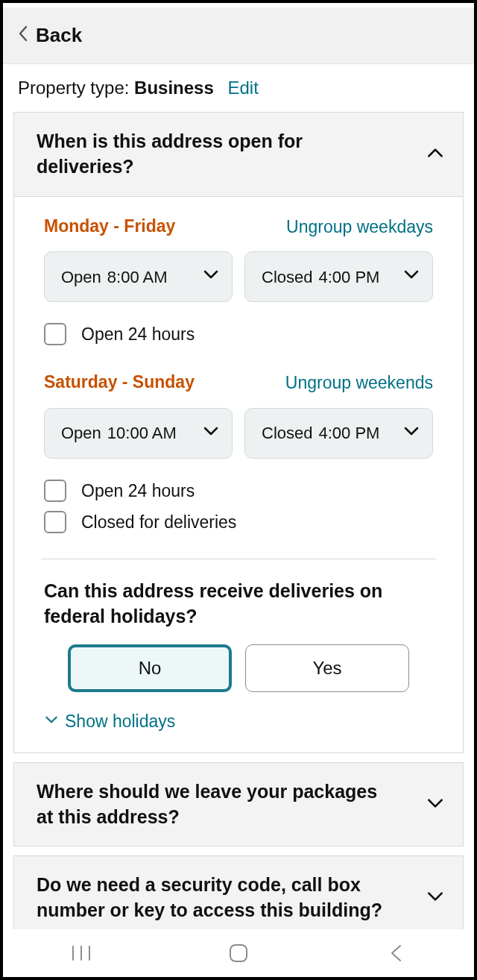 Image resolution: width=477 pixels, height=980 pixels. What do you see at coordinates (174, 88) in the screenshot?
I see `property-type-value: Business` at bounding box center [174, 88].